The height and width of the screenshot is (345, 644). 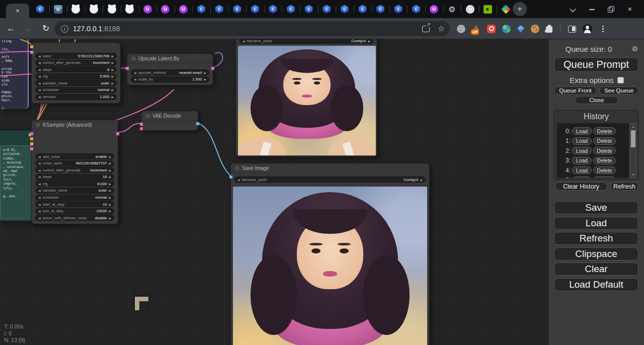 What do you see at coordinates (170, 72) in the screenshot?
I see `node-widget: ◀ upscale_method nearest-exact ▶` at bounding box center [170, 72].